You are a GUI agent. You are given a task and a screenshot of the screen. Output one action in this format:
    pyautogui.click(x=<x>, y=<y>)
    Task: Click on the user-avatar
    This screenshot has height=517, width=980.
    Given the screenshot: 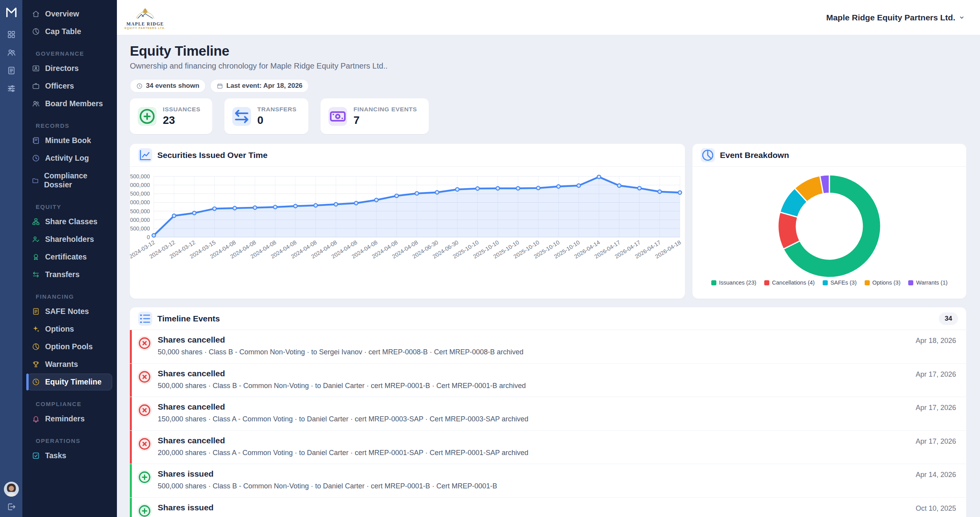 What is the action you would take?
    pyautogui.click(x=11, y=489)
    